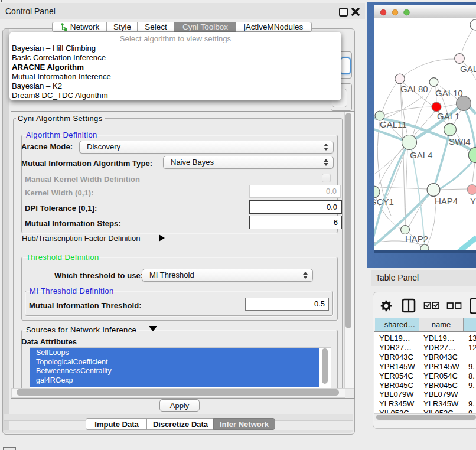 The image size is (476, 450). What do you see at coordinates (446, 201) in the screenshot?
I see `svg-text: HAP4` at bounding box center [446, 201].